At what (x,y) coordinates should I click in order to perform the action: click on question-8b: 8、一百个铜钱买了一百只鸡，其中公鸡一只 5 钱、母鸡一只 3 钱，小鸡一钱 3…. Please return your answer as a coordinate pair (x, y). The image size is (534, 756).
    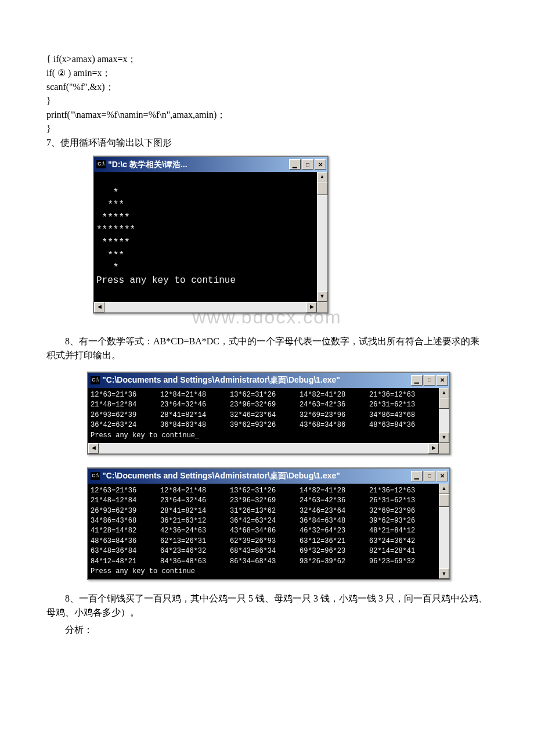
    Looking at the image, I should click on (267, 606).